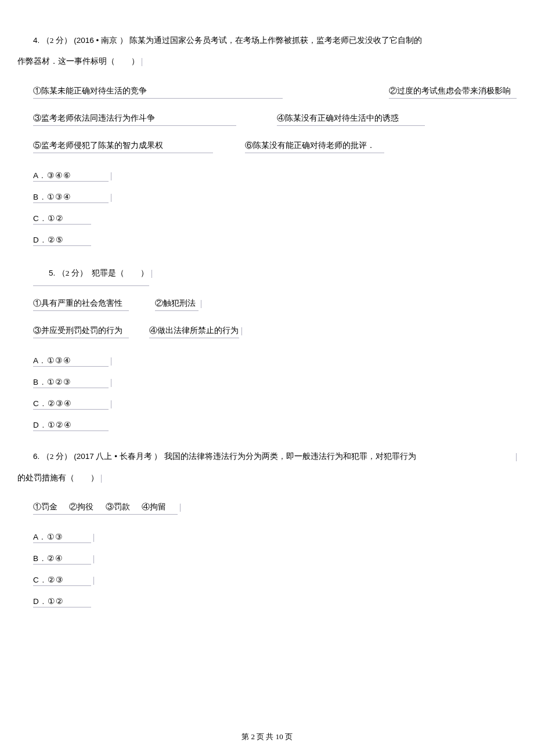 Image resolution: width=534 pixels, height=756 pixels. Describe the element at coordinates (267, 274) in the screenshot. I see `q5-stem: 5. （2 分） 犯罪是（ ）` at that location.